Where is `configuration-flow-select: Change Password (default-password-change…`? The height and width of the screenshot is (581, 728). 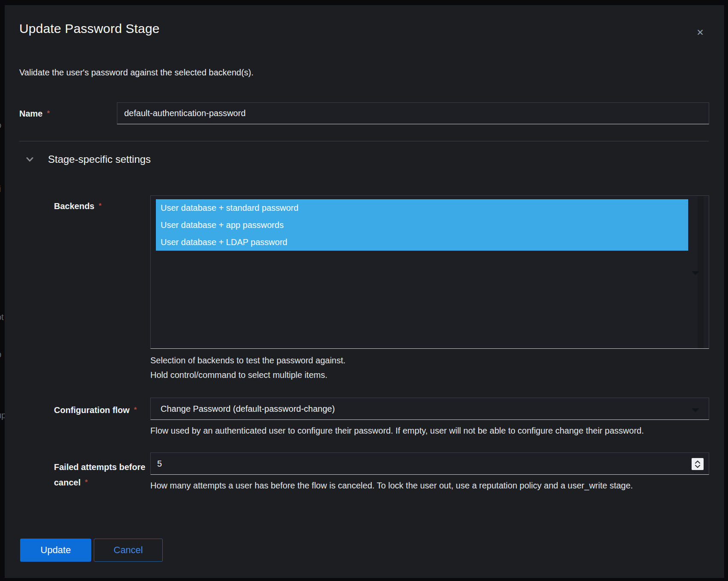
configuration-flow-select: Change Password (default-password-change… is located at coordinates (430, 409).